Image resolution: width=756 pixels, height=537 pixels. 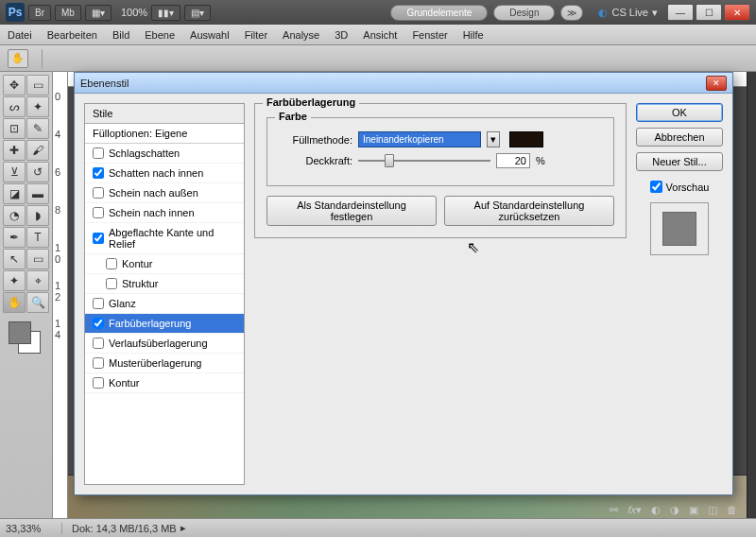 I want to click on zoom-tool: 🔍, so click(x=38, y=303).